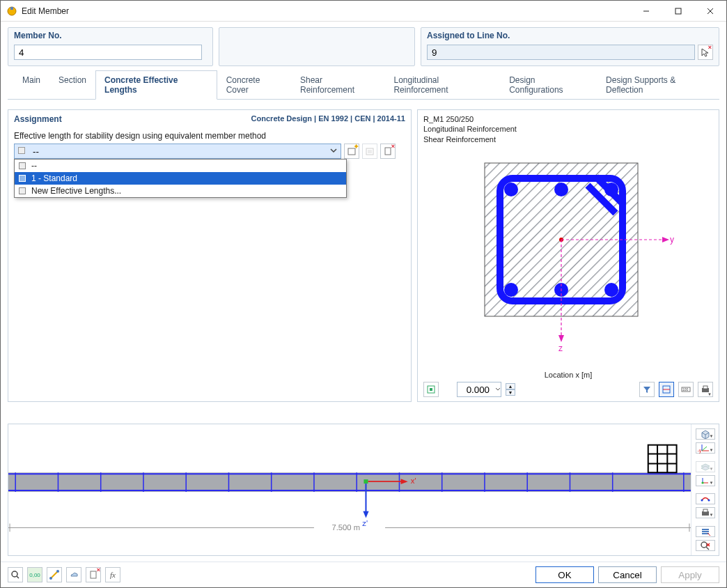 Image resolution: width=727 pixels, height=588 pixels. I want to click on tab-longitudinal-reinforcement: Longitudinal Reinforcement, so click(442, 85).